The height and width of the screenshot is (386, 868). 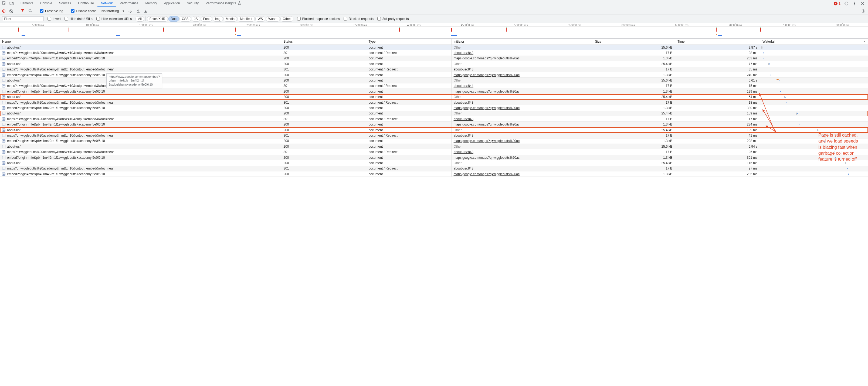 What do you see at coordinates (837, 3) in the screenshot?
I see `errors-badge: ✕1` at bounding box center [837, 3].